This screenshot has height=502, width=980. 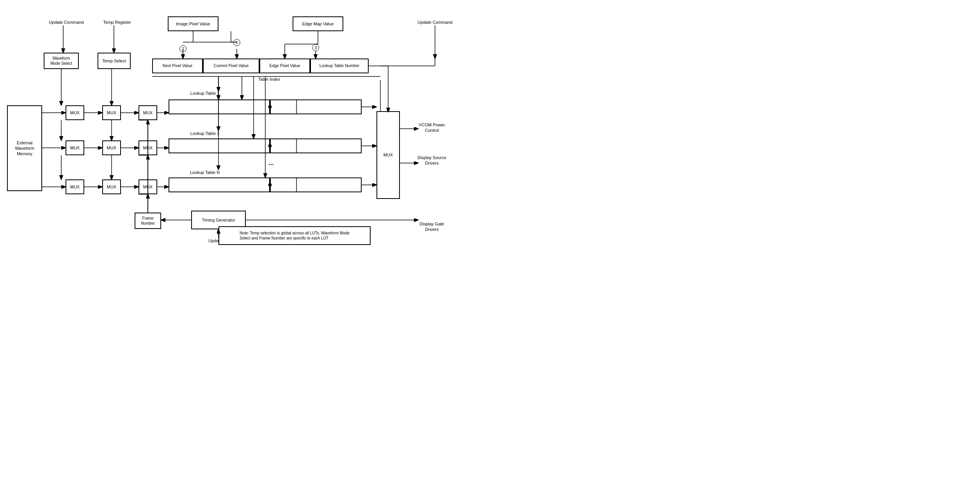 What do you see at coordinates (25, 148) in the screenshot?
I see `external-waveform-memory: ExternalWaveformMemory` at bounding box center [25, 148].